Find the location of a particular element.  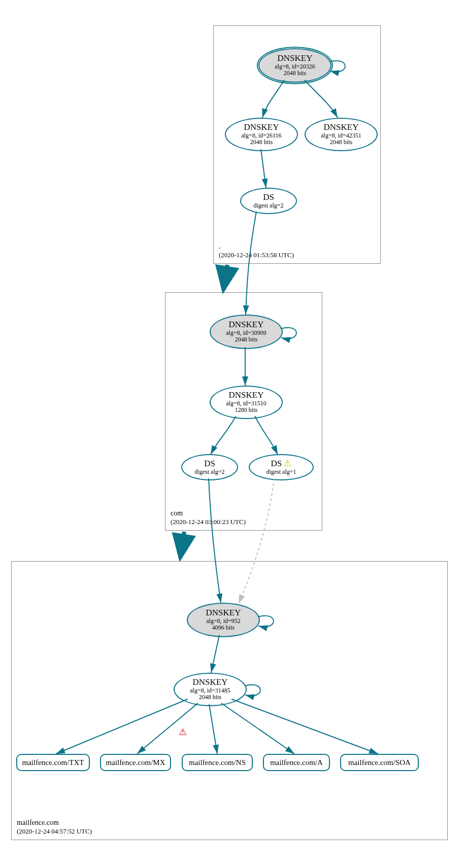

edge-zone-com-to-mailfence is located at coordinates (182, 545).